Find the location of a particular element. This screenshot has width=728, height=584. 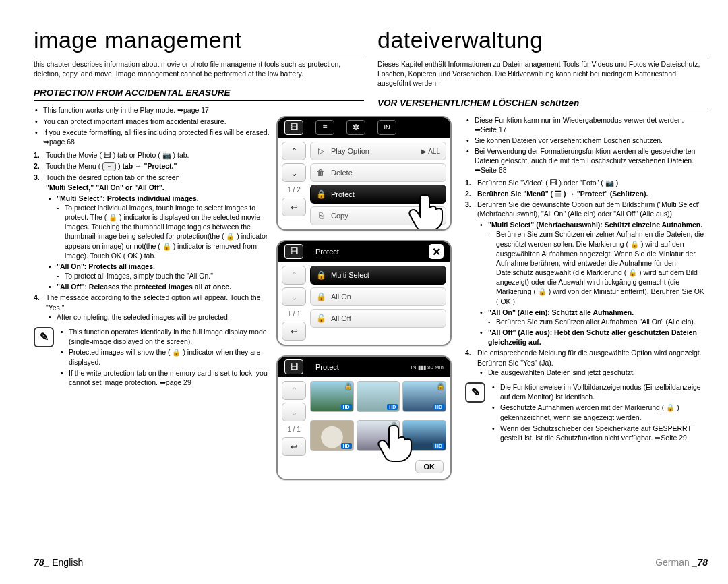

step: 2. Touch the Menu ( ≡ ) tab → "Protect." is located at coordinates (155, 166).